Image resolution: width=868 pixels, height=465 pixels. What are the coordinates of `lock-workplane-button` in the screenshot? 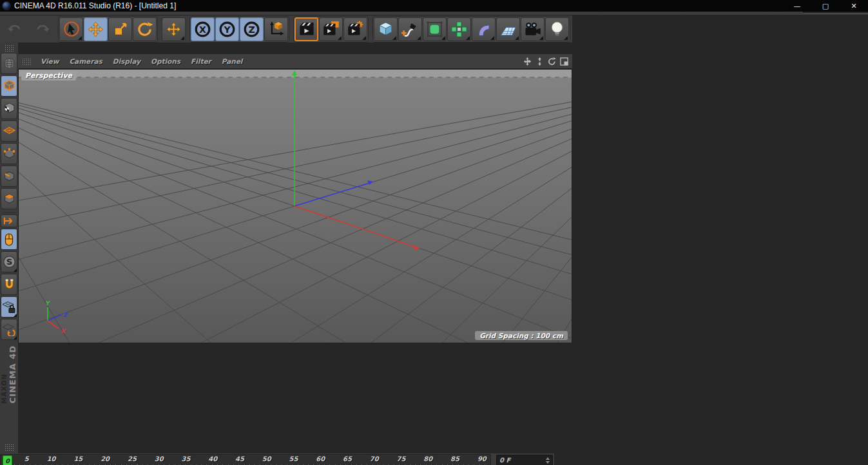 It's located at (9, 307).